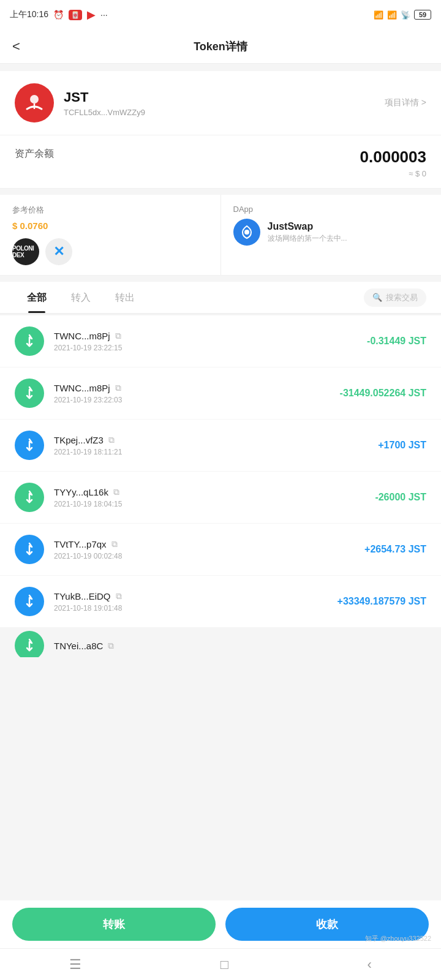 The height and width of the screenshot is (980, 441). Describe the element at coordinates (221, 235) in the screenshot. I see `price-dapp-section: 参考价格 $ 0.0760 POLONI DEX ✕ DApp JustSwap…` at that location.